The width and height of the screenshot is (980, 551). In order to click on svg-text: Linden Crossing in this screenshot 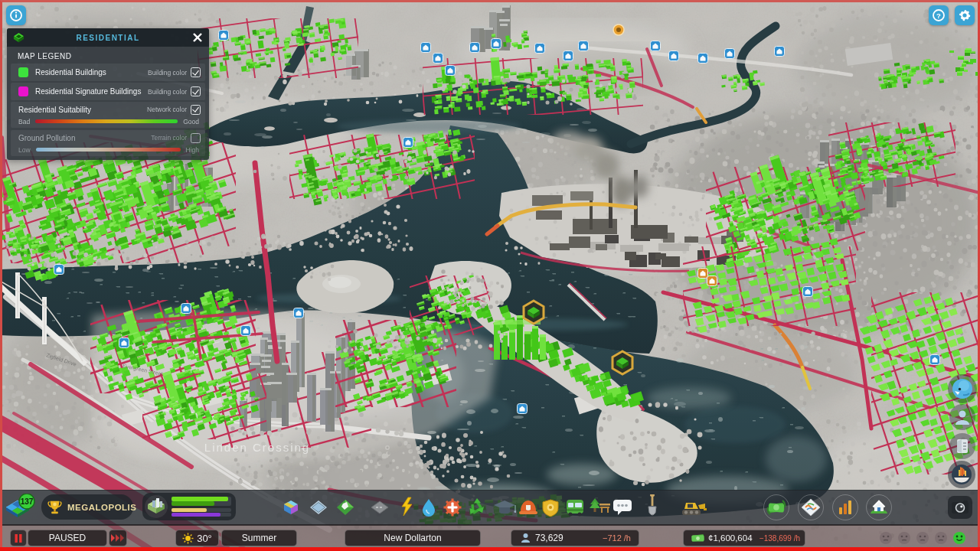, I will do `click(257, 447)`.